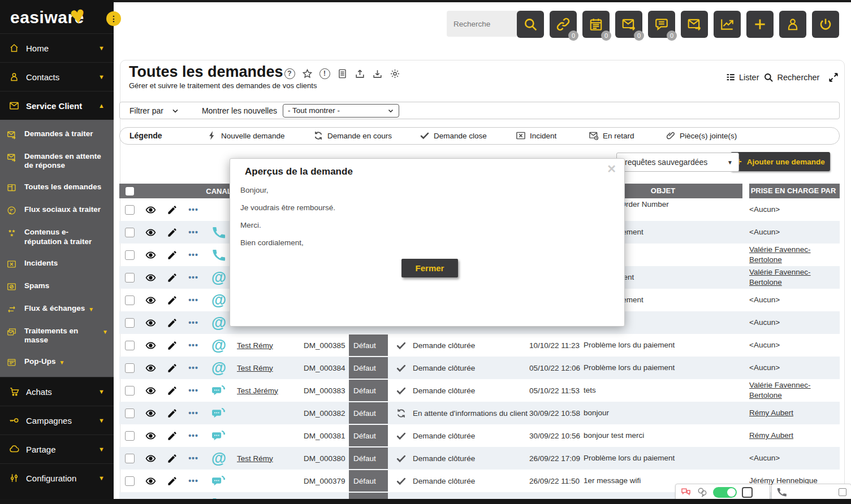 The image size is (851, 504). Describe the element at coordinates (258, 391) in the screenshot. I see `contact-link: Test Jérémy` at that location.